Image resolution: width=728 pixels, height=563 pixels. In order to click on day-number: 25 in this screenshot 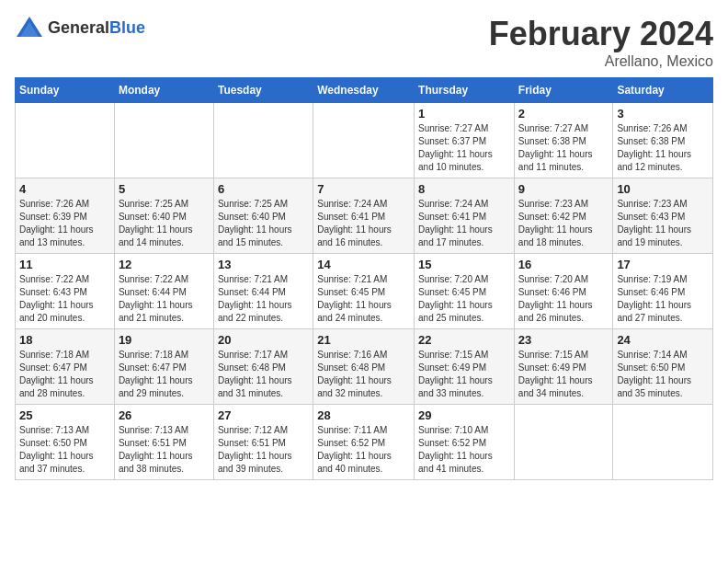, I will do `click(64, 416)`.